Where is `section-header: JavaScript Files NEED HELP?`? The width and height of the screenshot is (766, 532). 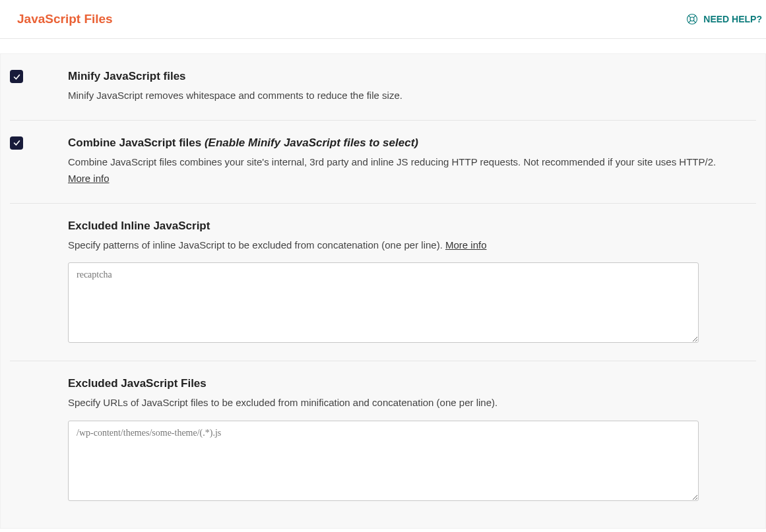
section-header: JavaScript Files NEED HELP? is located at coordinates (383, 25).